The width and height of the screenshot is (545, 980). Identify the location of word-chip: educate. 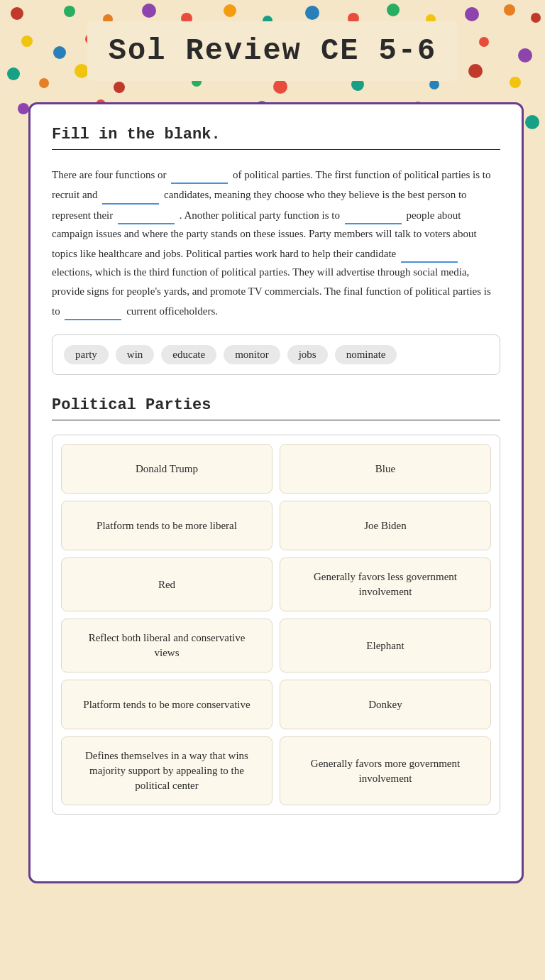
(189, 355).